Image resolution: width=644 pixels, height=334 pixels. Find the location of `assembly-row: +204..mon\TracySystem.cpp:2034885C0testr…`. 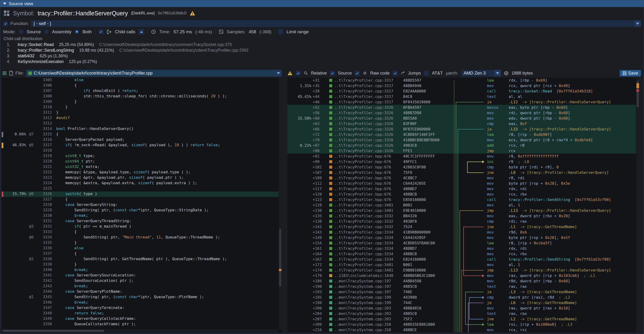

assembly-row: +204..mon\TracySystem.cpp:2034885C0testr… is located at coordinates (462, 314).